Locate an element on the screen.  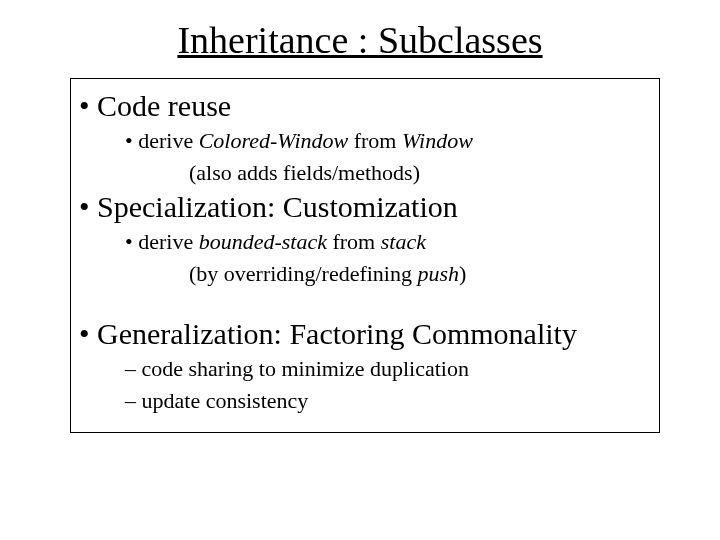
sub-bullet-derive-stack: derive bounded-stack from stack is located at coordinates (396, 242).